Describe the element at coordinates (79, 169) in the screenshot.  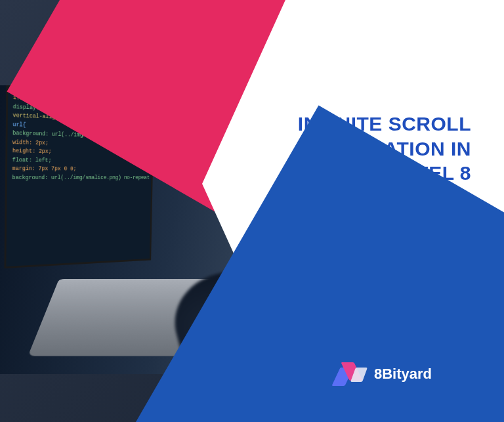
I see `code-line: margin: 7px 7px 0 0;` at that location.